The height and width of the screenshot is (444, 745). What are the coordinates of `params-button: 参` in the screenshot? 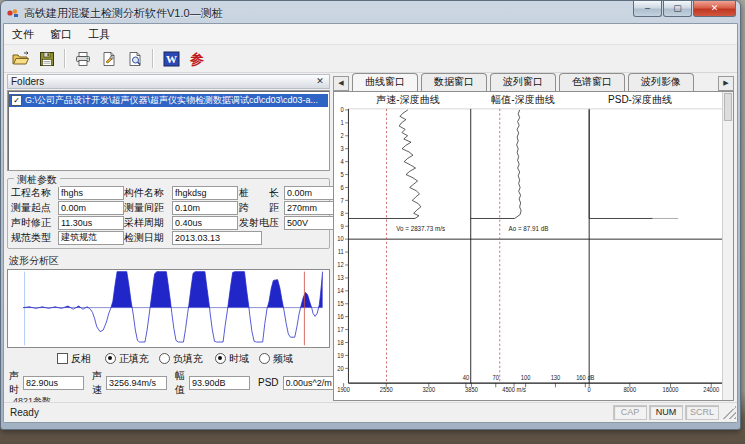 It's located at (197, 58).